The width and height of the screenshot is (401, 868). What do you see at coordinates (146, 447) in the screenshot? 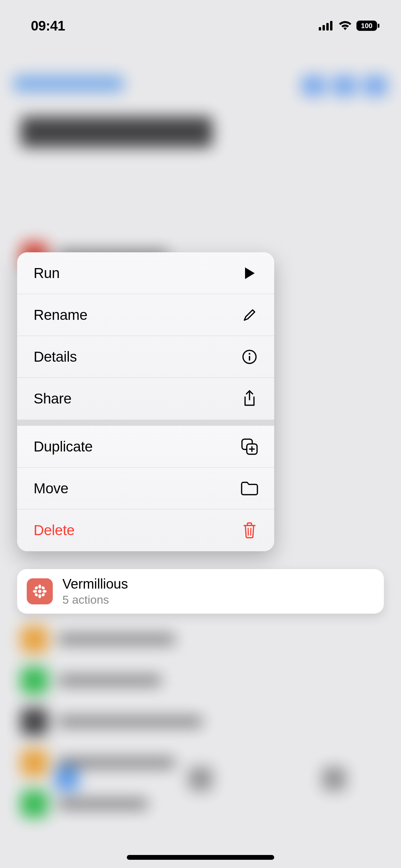
I see `menu-item-duplicate: Duplicate` at bounding box center [146, 447].